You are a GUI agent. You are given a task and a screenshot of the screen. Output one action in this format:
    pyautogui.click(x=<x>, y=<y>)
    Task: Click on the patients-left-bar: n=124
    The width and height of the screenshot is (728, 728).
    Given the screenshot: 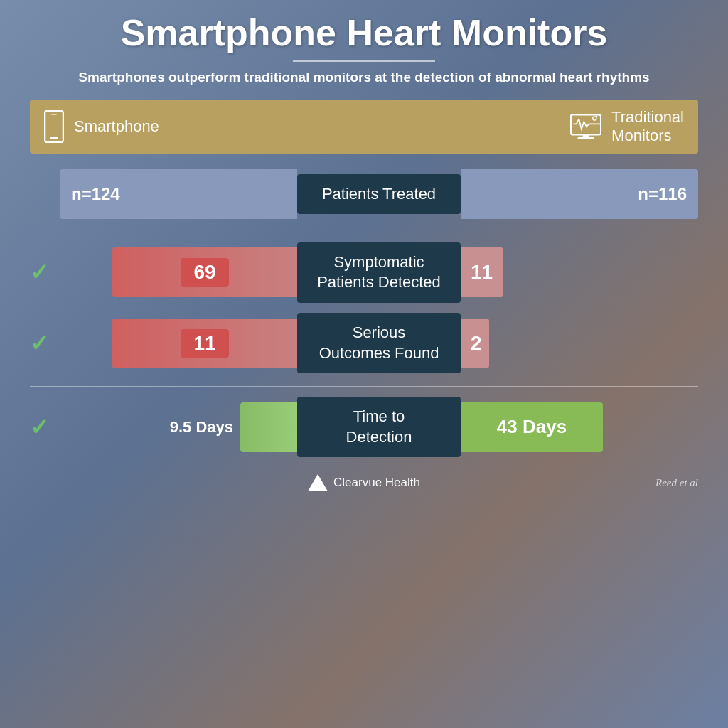 What is the action you would take?
    pyautogui.click(x=178, y=194)
    